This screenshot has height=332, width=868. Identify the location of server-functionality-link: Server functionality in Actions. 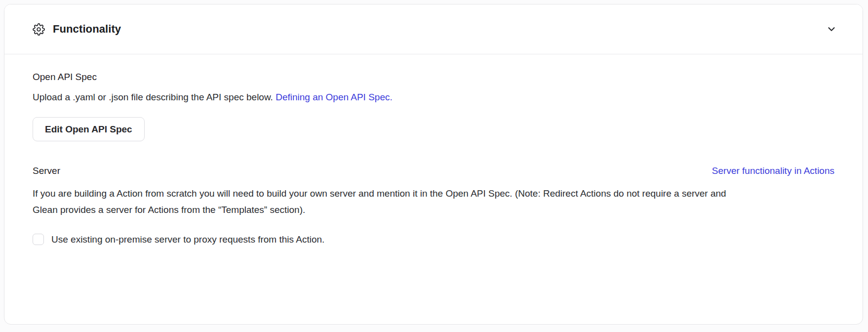
(773, 171).